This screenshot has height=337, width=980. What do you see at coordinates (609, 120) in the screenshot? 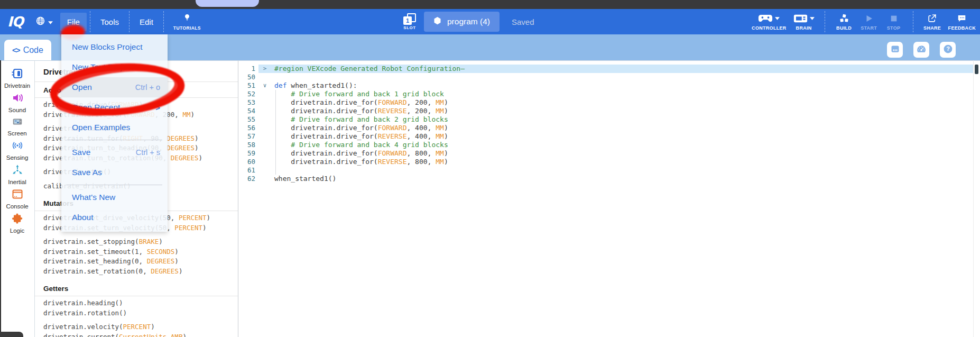
I see `editor-line: 55 # Drive forward and back 2 grid block…` at bounding box center [609, 120].